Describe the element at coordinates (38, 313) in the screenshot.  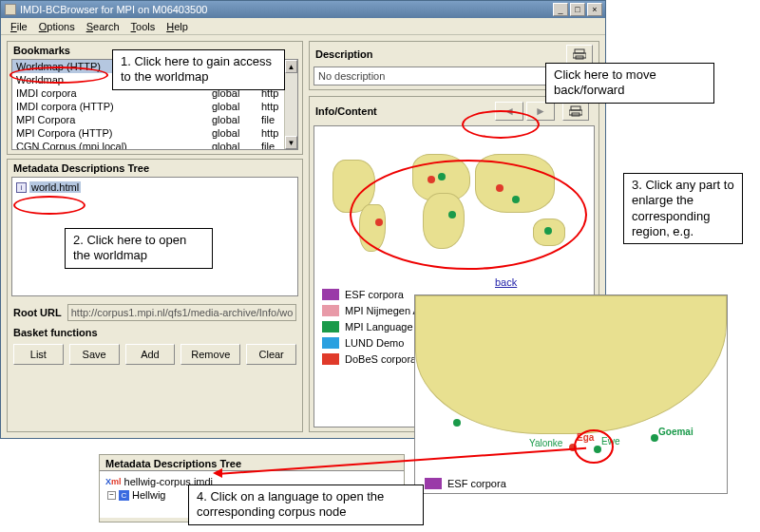
I see `root-url-label: Root URL` at that location.